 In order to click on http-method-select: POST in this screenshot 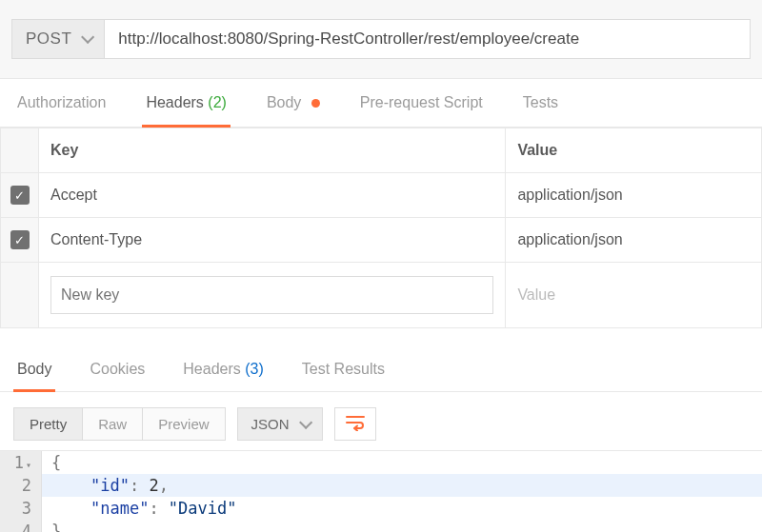, I will do `click(58, 39)`.